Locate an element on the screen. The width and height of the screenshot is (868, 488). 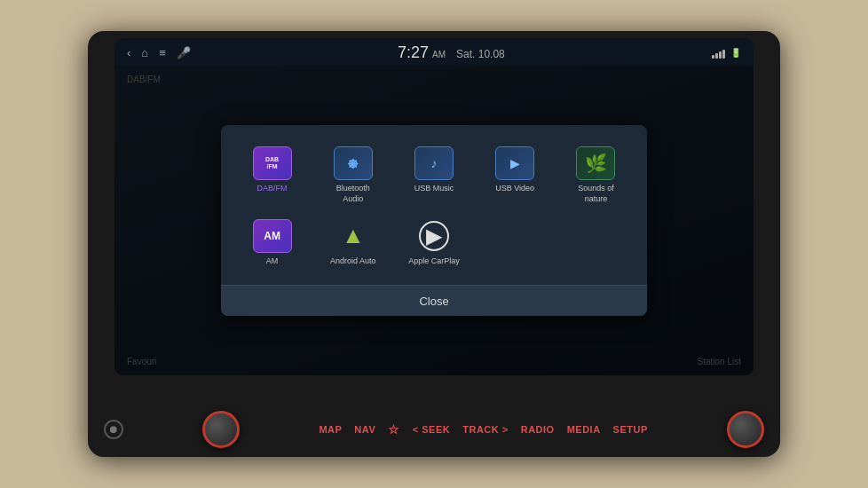
power-button: ⏺ is located at coordinates (114, 429).